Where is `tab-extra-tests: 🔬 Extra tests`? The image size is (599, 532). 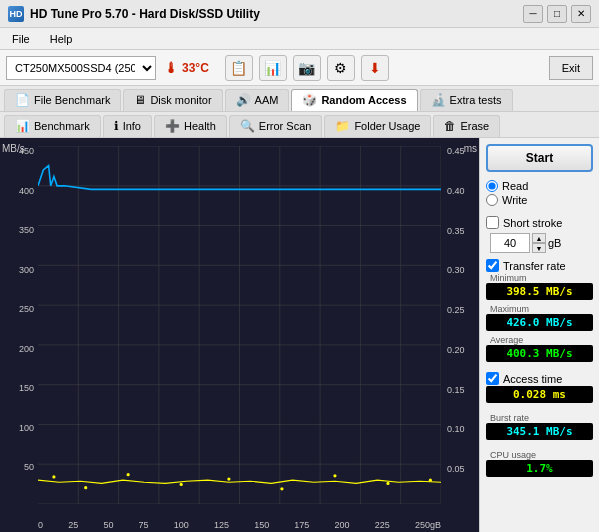
tab-extra-tests: 🔬 Extra tests is located at coordinates (466, 100).